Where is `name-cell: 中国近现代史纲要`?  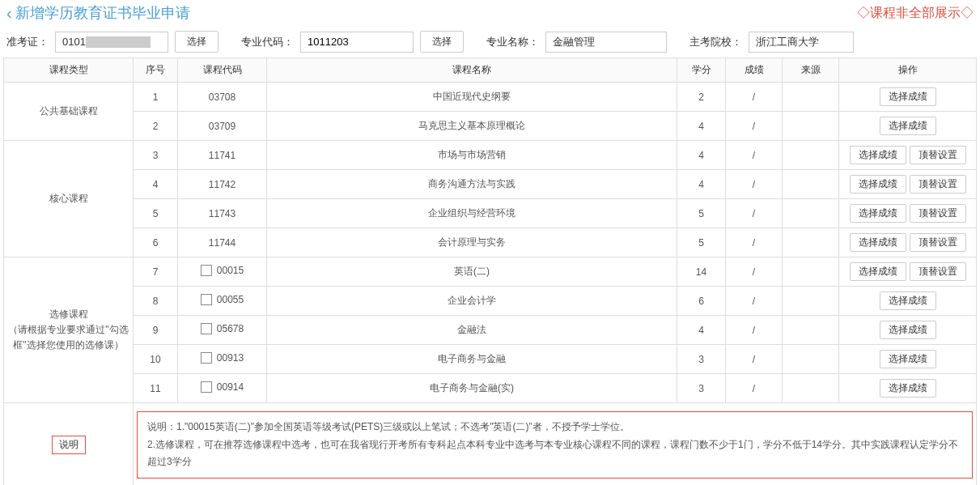 name-cell: 中国近现代史纲要 is located at coordinates (473, 97).